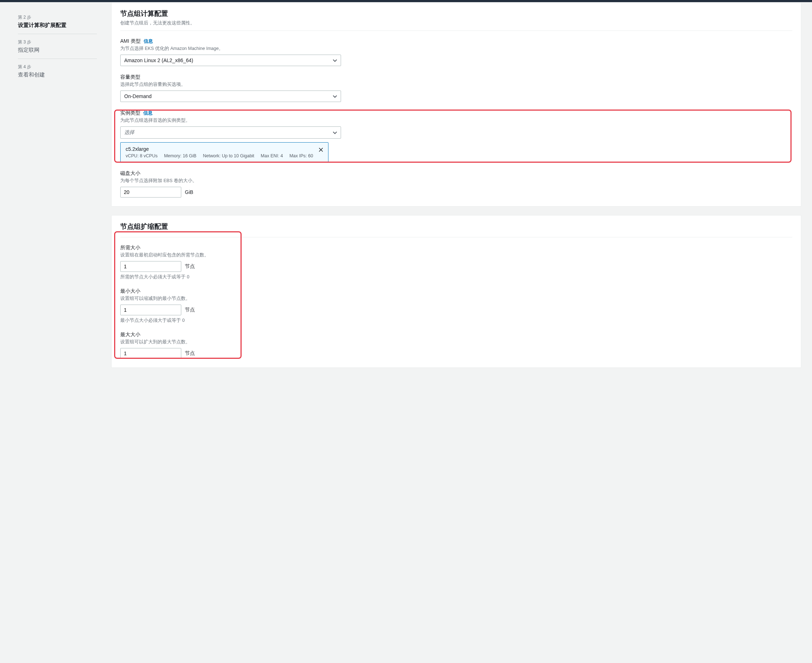 The height and width of the screenshot is (663, 812). What do you see at coordinates (456, 227) in the screenshot?
I see `panel-title: 节点组扩缩配置` at bounding box center [456, 227].